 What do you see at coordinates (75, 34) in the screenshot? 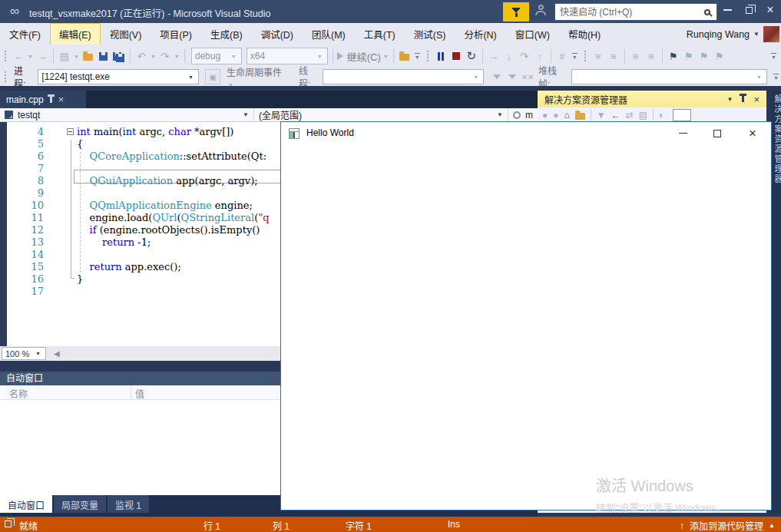
I see `menu-edit: 编辑(E)` at bounding box center [75, 34].